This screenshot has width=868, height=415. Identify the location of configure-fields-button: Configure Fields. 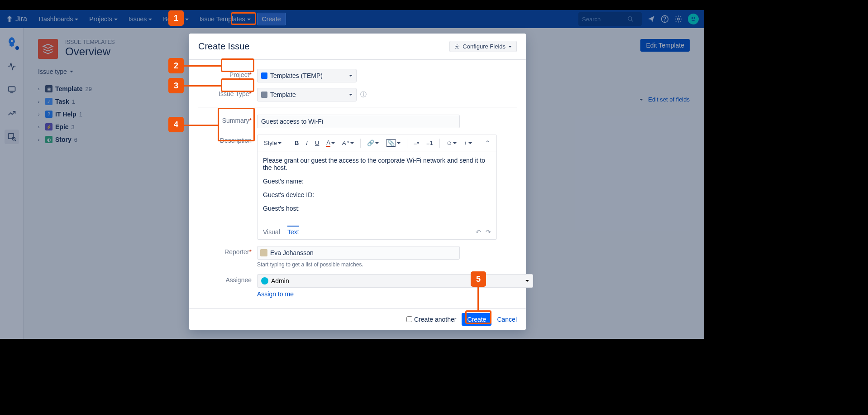
(483, 46).